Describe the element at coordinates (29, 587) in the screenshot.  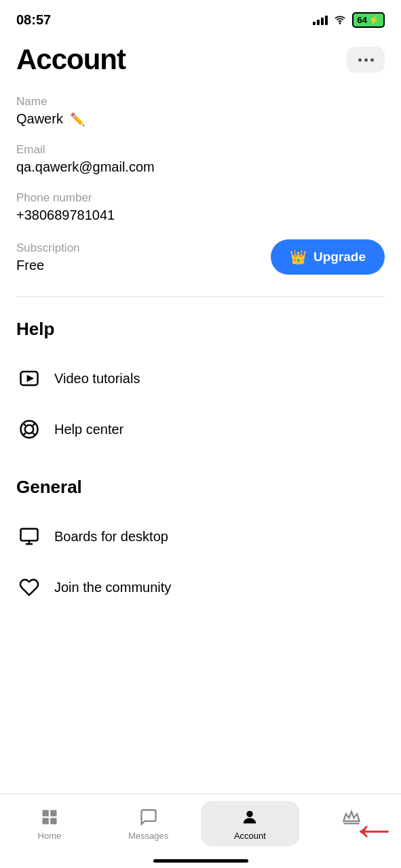
I see `join-community-icon` at that location.